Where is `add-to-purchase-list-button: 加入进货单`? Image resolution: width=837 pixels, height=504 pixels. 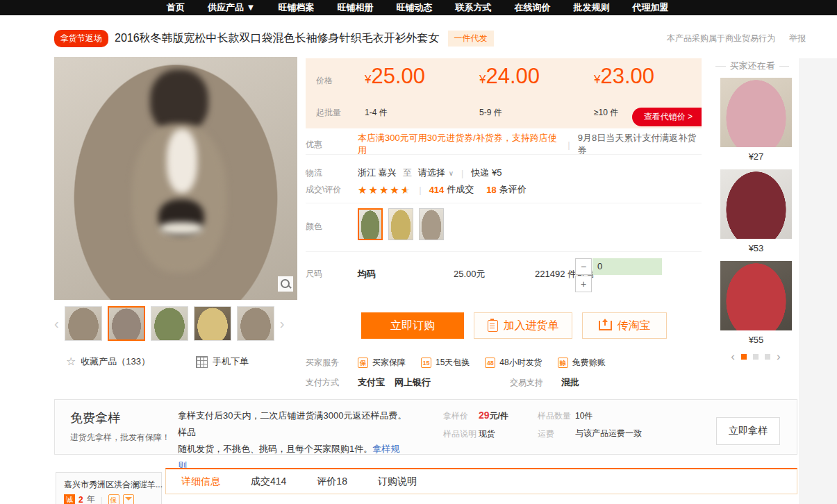 add-to-purchase-list-button: 加入进货单 is located at coordinates (523, 326).